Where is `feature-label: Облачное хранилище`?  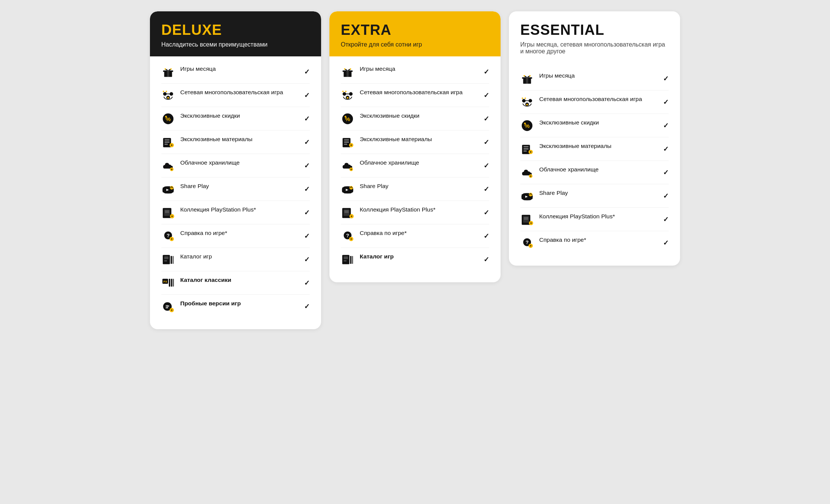
feature-label: Облачное хранилище is located at coordinates (238, 163).